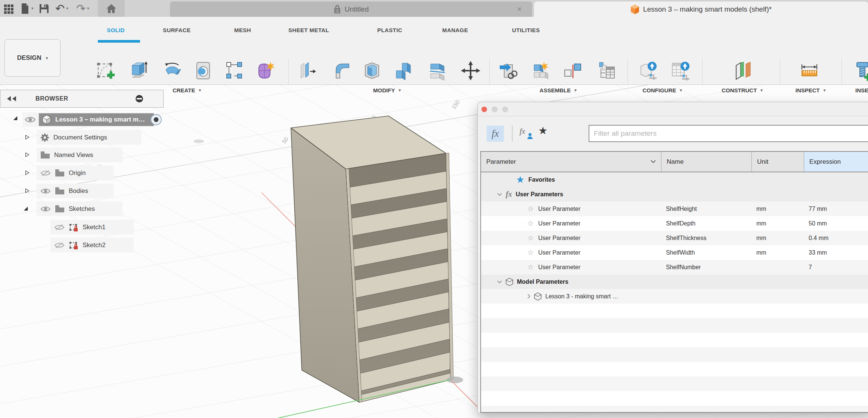  What do you see at coordinates (156, 120) in the screenshot?
I see `activate-component-radio` at bounding box center [156, 120].